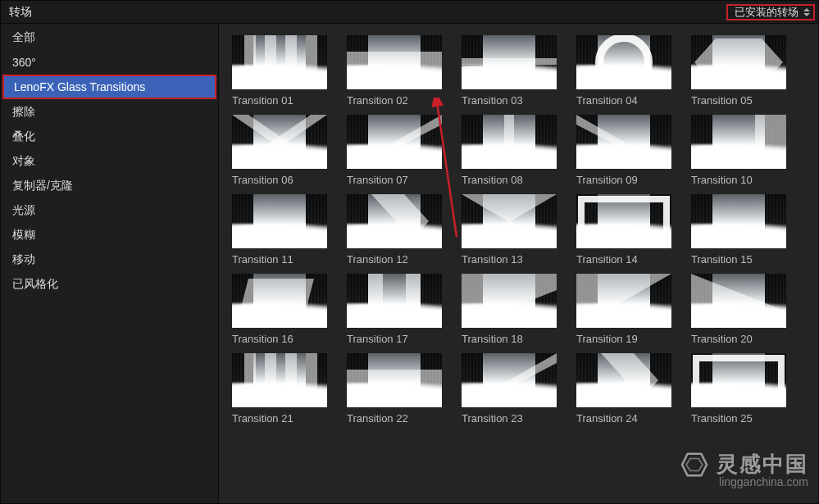 The height and width of the screenshot is (504, 819). I want to click on transition-label: Transition 16, so click(287, 339).